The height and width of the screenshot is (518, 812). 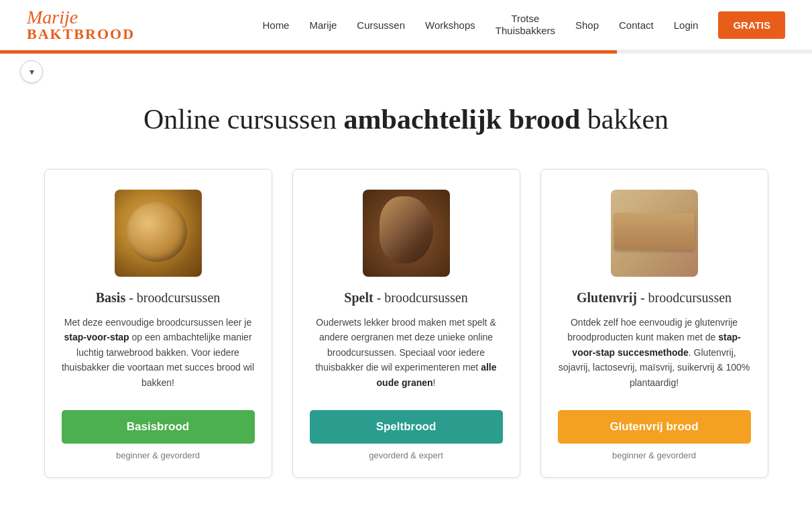 I want to click on card-basis-title-rest: - broodcursussen, so click(x=173, y=298).